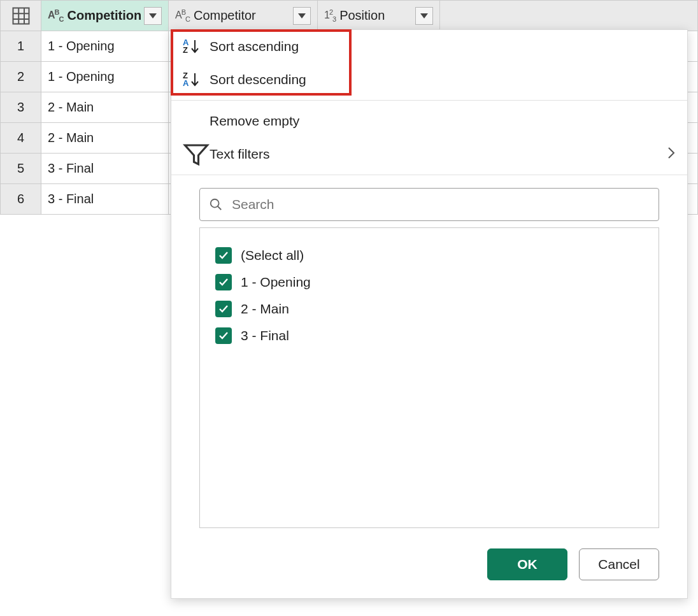 The image size is (698, 616). Describe the element at coordinates (619, 564) in the screenshot. I see `cancel-button: Cancel` at that location.